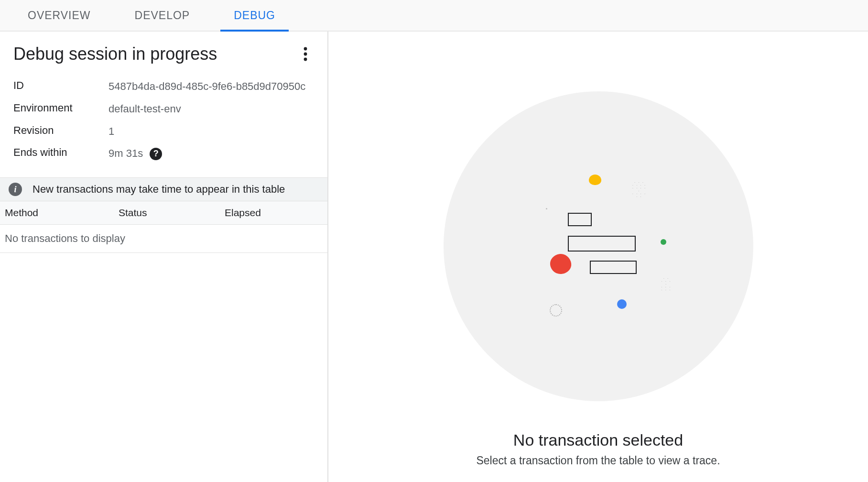  I want to click on empty-state-title: No transaction selected, so click(598, 440).